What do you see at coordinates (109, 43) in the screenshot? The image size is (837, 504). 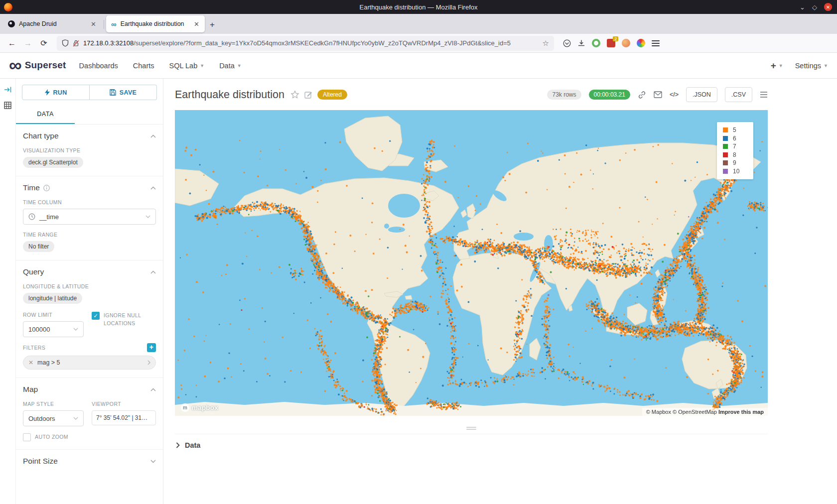 I see `url-host: 172.18.0.3:32108` at bounding box center [109, 43].